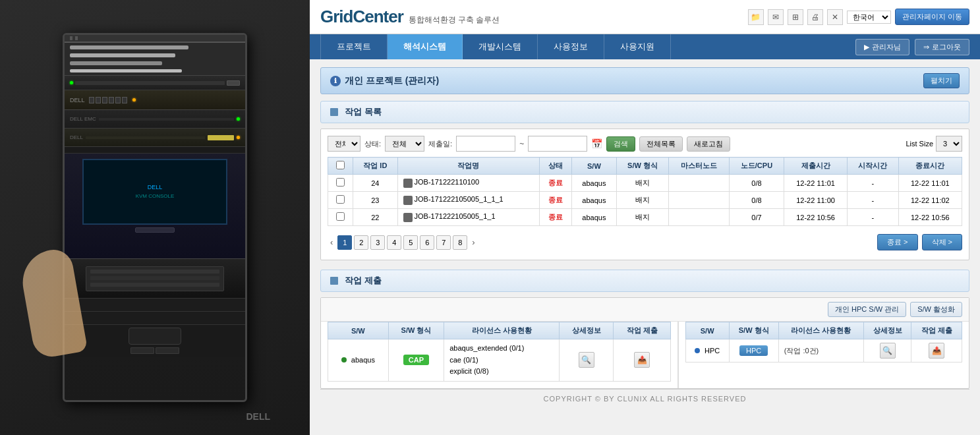  Describe the element at coordinates (930, 166) in the screenshot. I see `col-end-time: 종료시간` at that location.